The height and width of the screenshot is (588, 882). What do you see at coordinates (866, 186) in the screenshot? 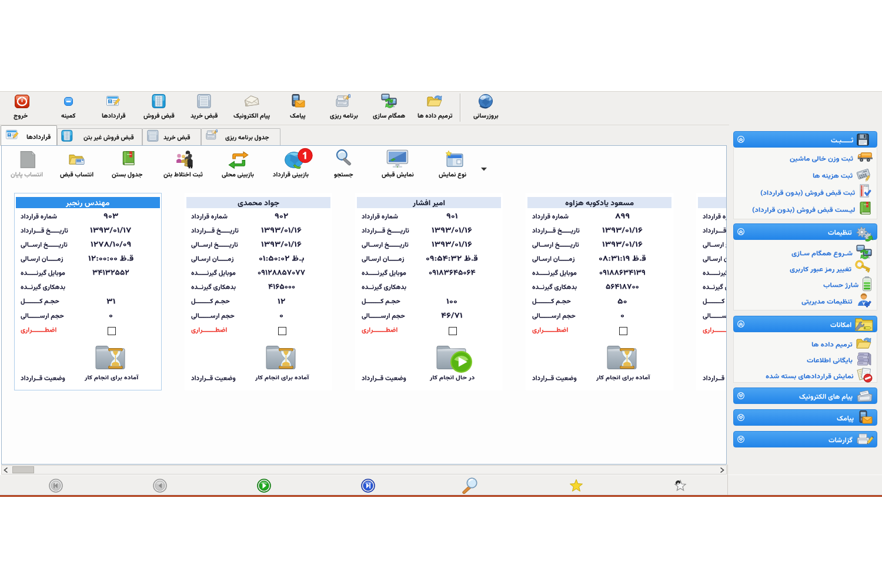
I see `svg-text: FWD` at bounding box center [866, 186].